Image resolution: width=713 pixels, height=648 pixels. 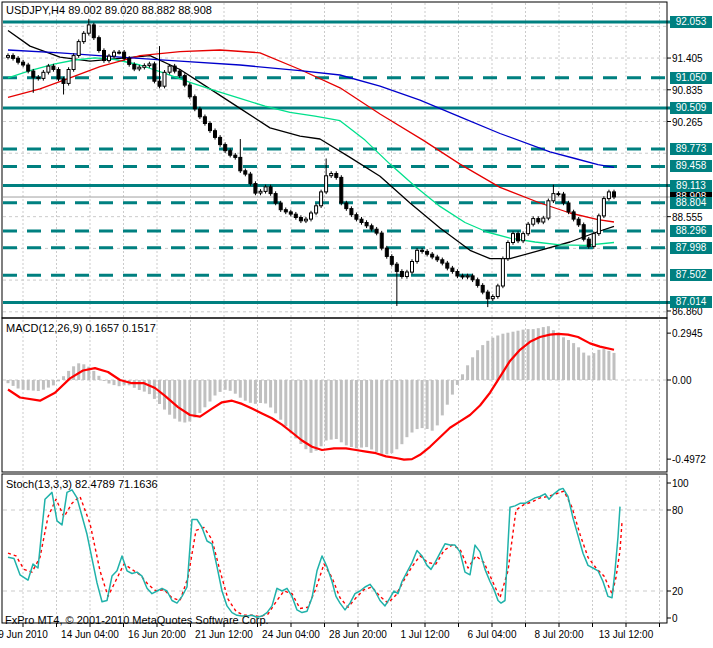 What do you see at coordinates (109, 10) in the screenshot?
I see `chart-title: USDJPY,H4 89.002 89.020 88.882 88.908` at bounding box center [109, 10].